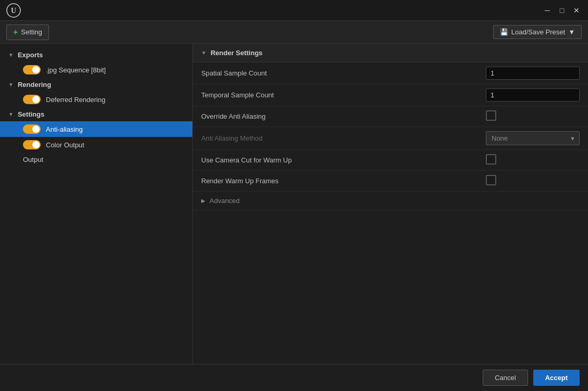 The image size is (588, 391). Describe the element at coordinates (294, 10) in the screenshot. I see `title-bar: U ─ □ ✕` at that location.